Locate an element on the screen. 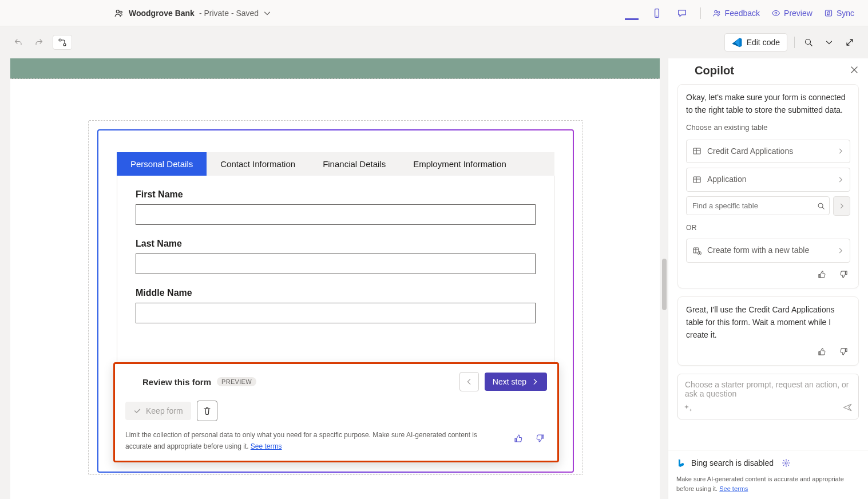 Image resolution: width=868 pixels, height=499 pixels. bing-icon is located at coordinates (681, 463).